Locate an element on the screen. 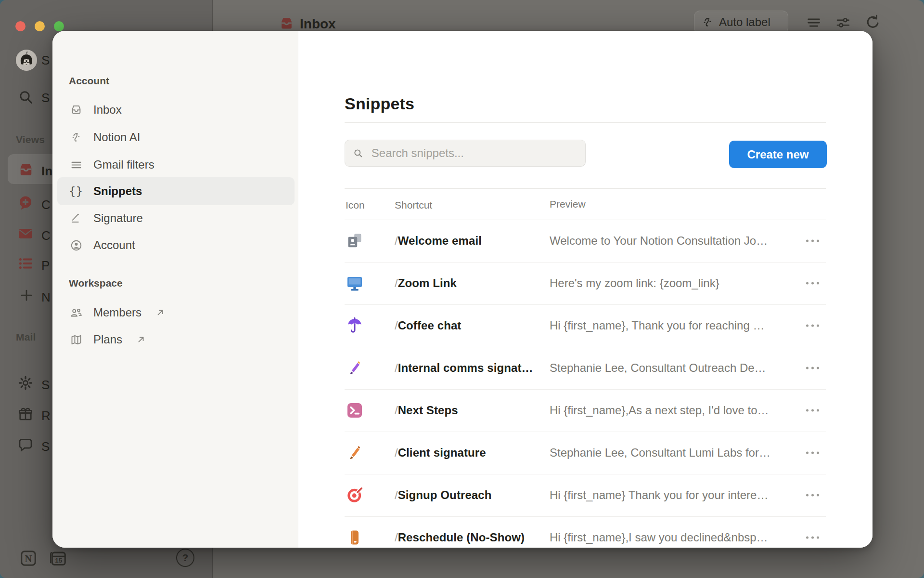 The height and width of the screenshot is (578, 924). snippet-preview: Welcome to Your Notion Consultation Jo… is located at coordinates (658, 241).